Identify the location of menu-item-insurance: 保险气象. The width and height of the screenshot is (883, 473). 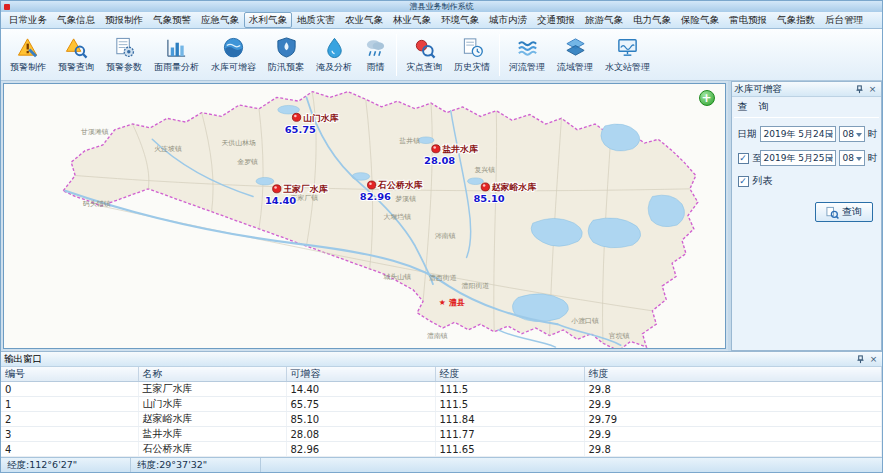
(700, 20).